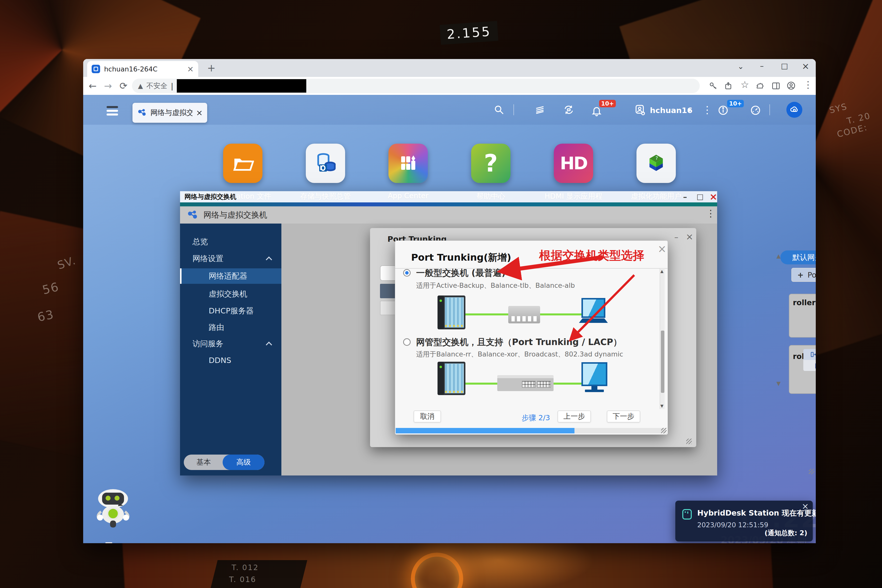 Image resolution: width=882 pixels, height=588 pixels. What do you see at coordinates (448, 204) in the screenshot?
I see `app-window-accent-strip` at bounding box center [448, 204].